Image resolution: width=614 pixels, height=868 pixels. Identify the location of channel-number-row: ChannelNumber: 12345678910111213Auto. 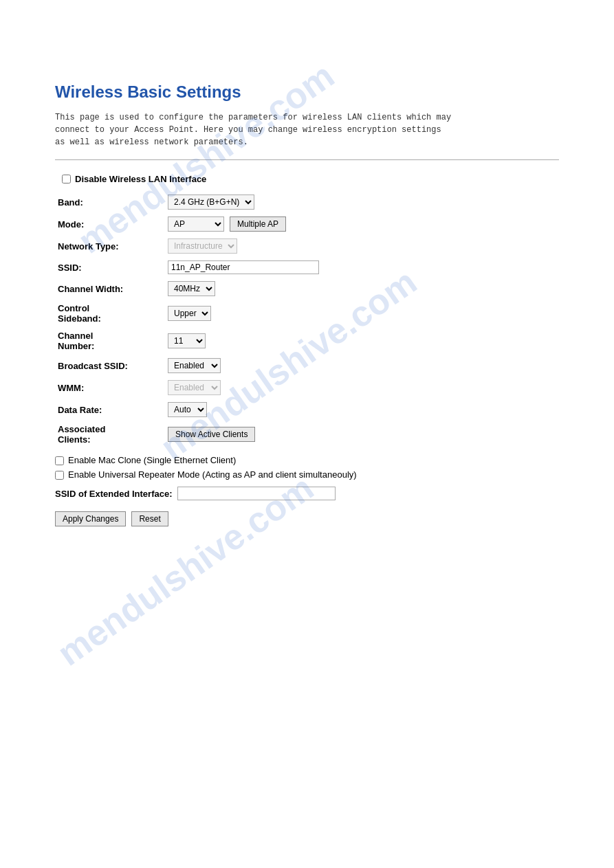
(307, 341).